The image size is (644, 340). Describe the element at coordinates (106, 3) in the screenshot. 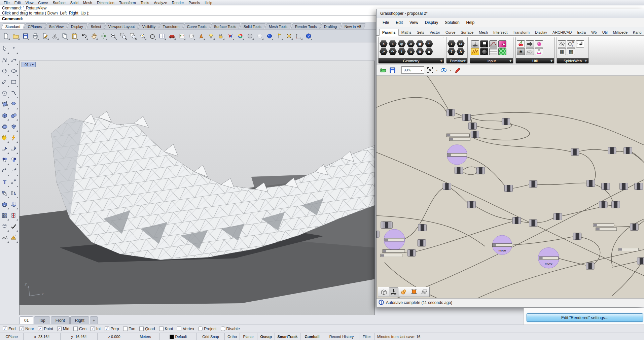

I see `menu-dimension: Dimension` at that location.